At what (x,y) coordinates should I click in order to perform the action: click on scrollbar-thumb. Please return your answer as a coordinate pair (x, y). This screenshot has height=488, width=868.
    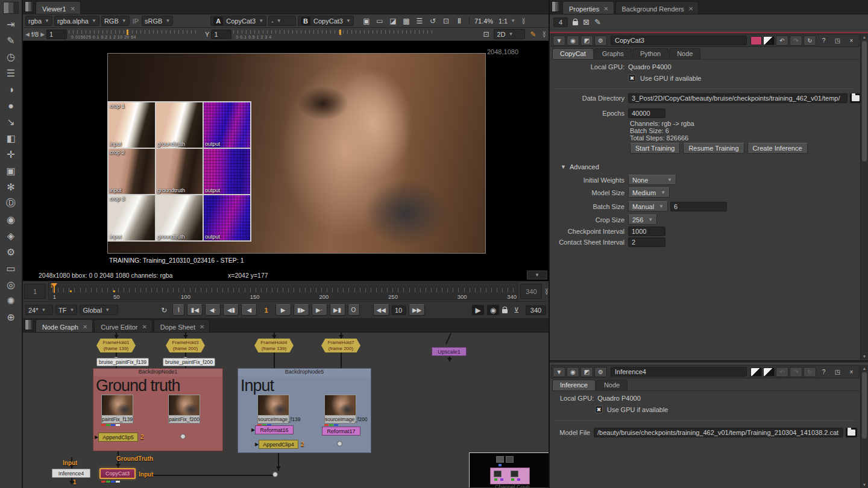
    Looking at the image, I should click on (864, 405).